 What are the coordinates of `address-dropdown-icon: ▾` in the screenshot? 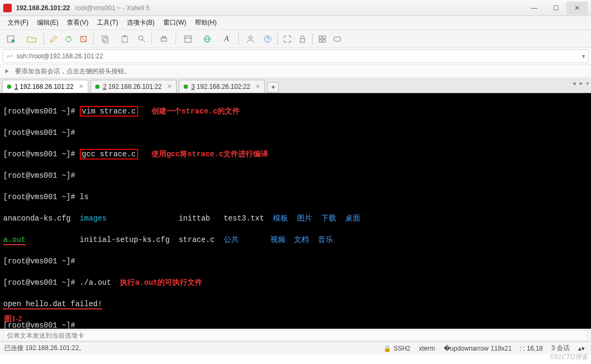 It's located at (584, 56).